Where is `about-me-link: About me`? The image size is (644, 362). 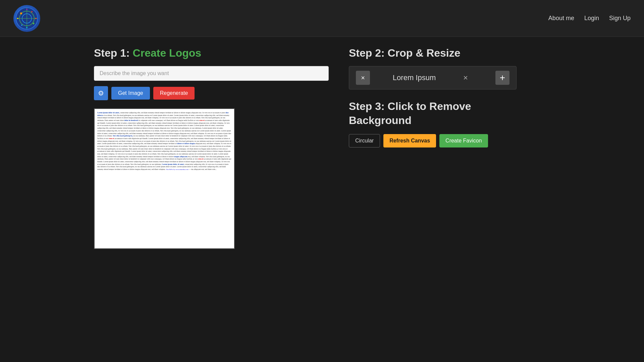
about-me-link: About me is located at coordinates (561, 18).